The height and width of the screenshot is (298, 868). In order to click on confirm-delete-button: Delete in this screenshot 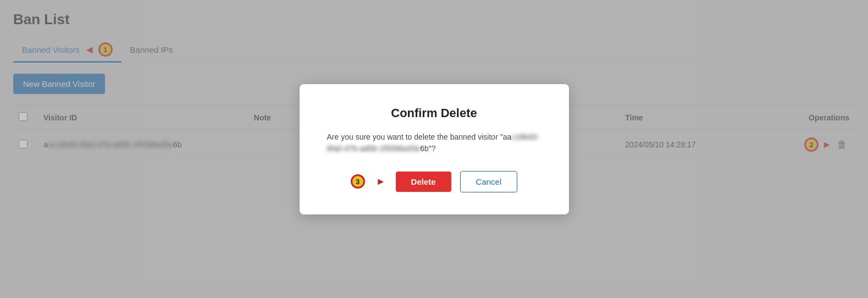, I will do `click(423, 181)`.